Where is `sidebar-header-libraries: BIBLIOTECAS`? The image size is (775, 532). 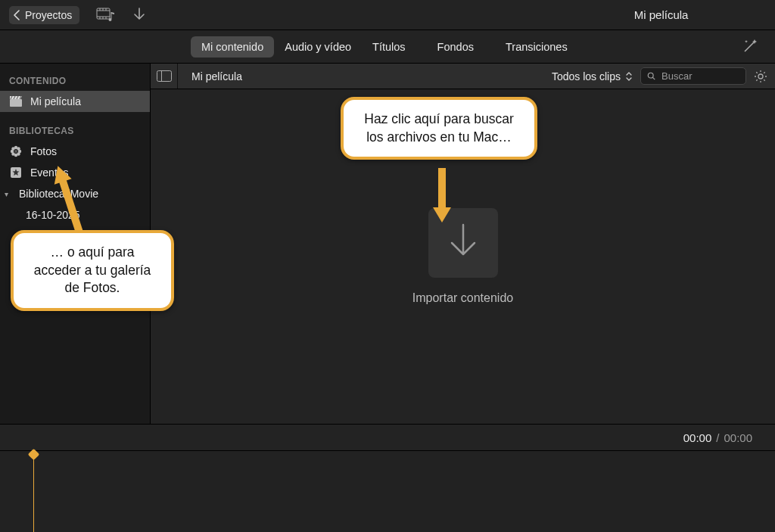
sidebar-header-libraries: BIBLIOTECAS is located at coordinates (75, 132).